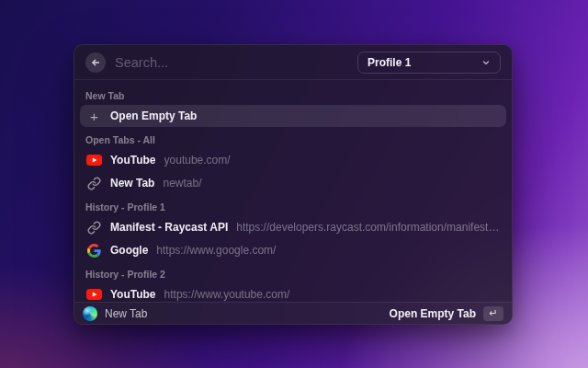  Describe the element at coordinates (493, 314) in the screenshot. I see `enter-key-icon: ↵` at that location.